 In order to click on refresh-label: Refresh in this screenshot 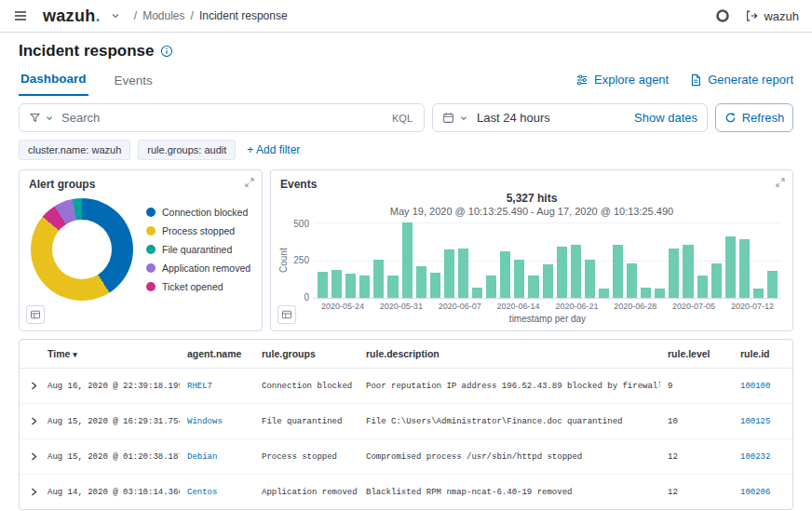, I will do `click(764, 117)`.